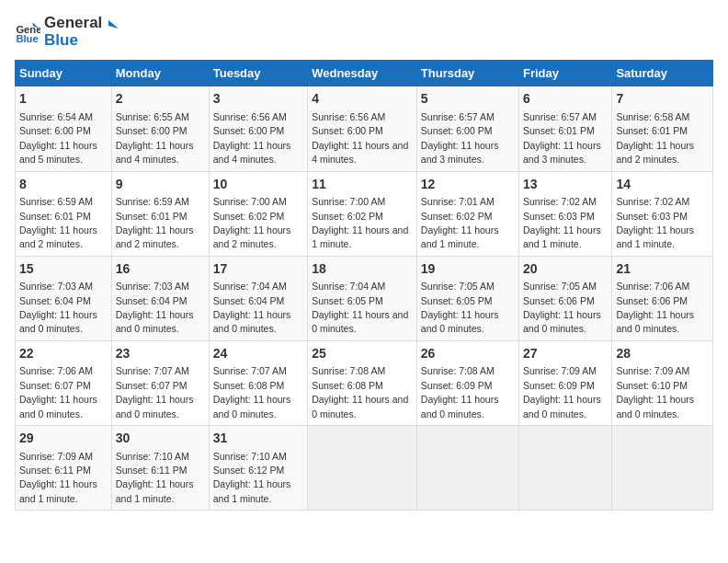 This screenshot has height=563, width=728. What do you see at coordinates (362, 354) in the screenshot?
I see `day-number: 25` at bounding box center [362, 354].